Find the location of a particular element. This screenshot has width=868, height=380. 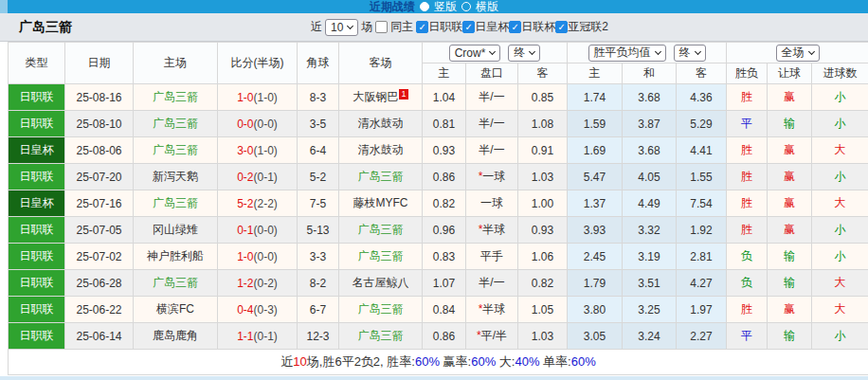

league-label: 亚冠联2 is located at coordinates (588, 27).